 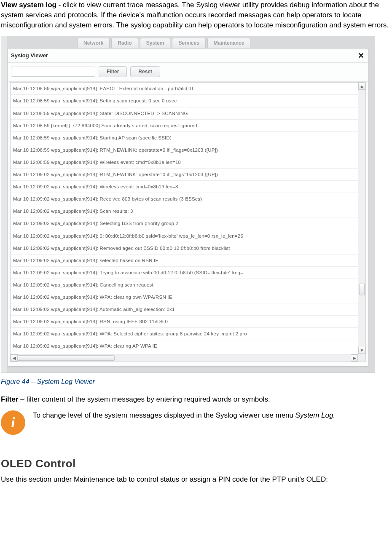 What do you see at coordinates (354, 358) in the screenshot?
I see `scroll-right-icon: ▶` at bounding box center [354, 358].